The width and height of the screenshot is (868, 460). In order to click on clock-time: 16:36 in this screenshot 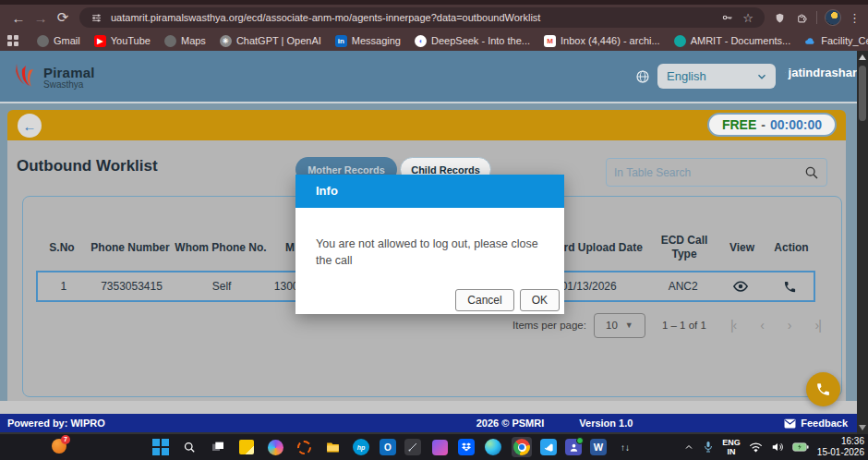, I will do `click(853, 442)`.